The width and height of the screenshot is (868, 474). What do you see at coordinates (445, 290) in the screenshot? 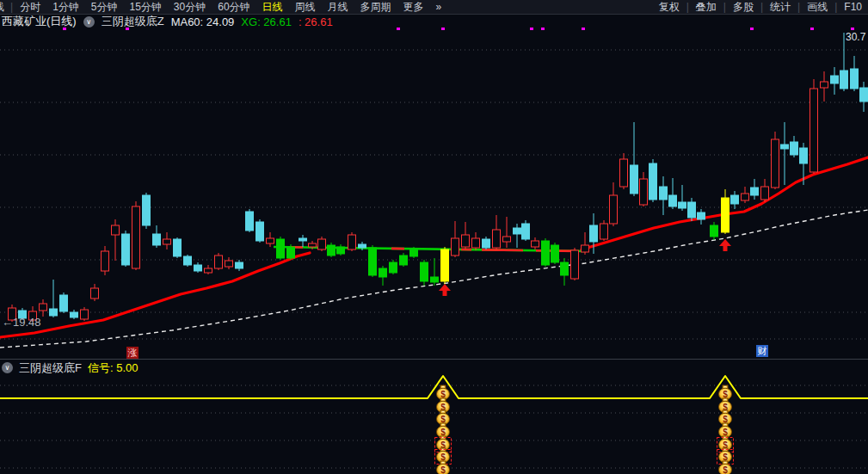
I see `buy-arrow-icon` at bounding box center [445, 290].